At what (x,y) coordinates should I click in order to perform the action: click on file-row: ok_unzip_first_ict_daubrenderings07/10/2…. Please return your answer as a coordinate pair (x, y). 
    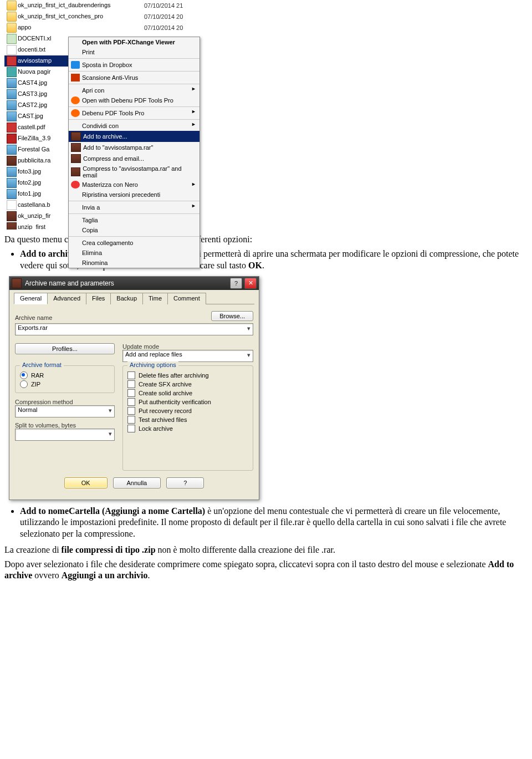
    Looking at the image, I should click on (96, 6).